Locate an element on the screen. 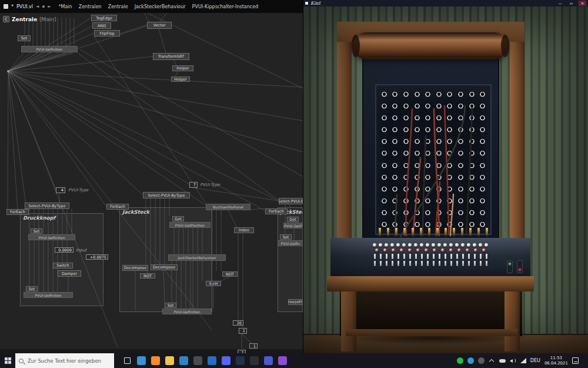  node-pvui-defin: PVUI-Defin is located at coordinates (290, 243).